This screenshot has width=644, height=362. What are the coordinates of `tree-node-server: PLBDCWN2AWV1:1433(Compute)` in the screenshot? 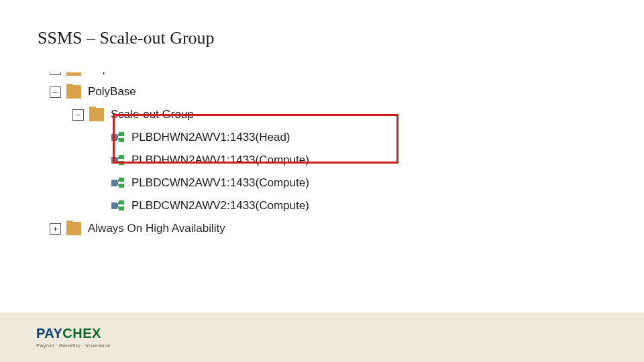 It's located at (227, 183).